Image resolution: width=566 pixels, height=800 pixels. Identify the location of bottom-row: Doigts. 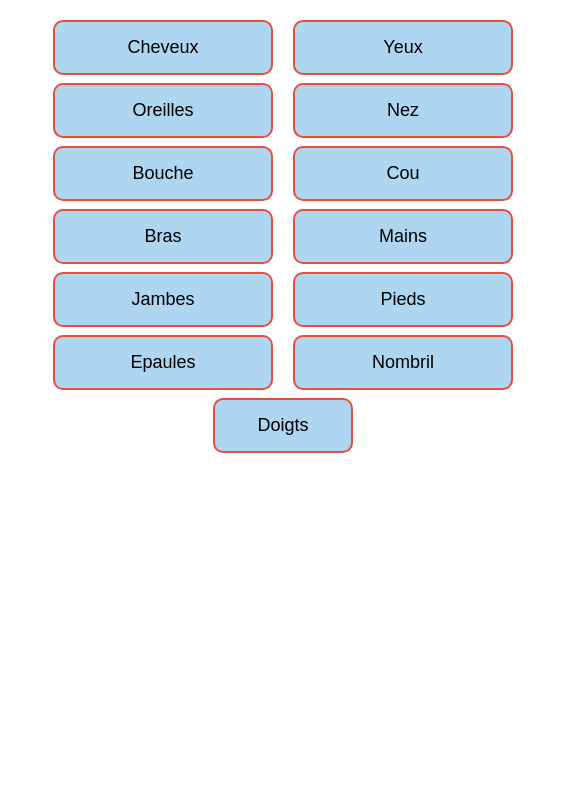
(283, 426).